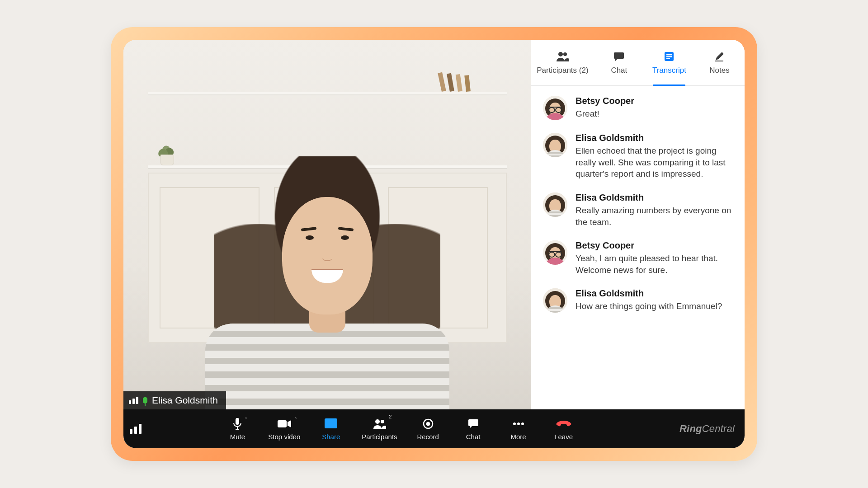 This screenshot has height=488, width=868. I want to click on share-label: Share, so click(331, 436).